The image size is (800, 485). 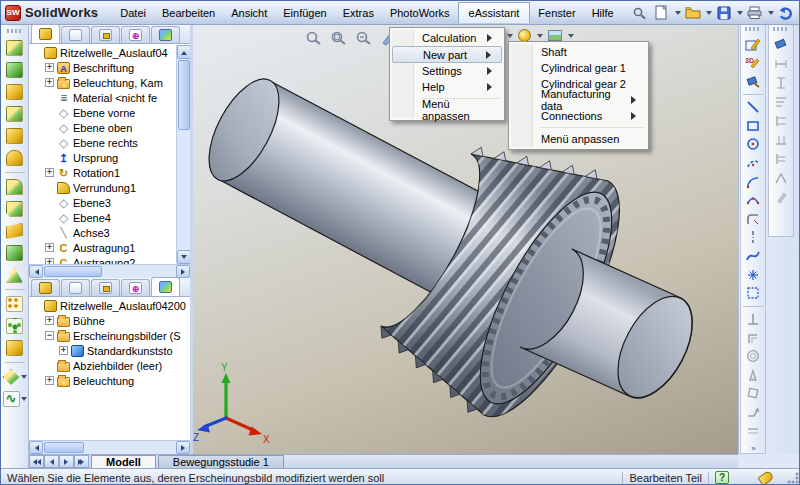 What do you see at coordinates (102, 218) in the screenshot?
I see `tree-item: ◇Ebene4` at bounding box center [102, 218].